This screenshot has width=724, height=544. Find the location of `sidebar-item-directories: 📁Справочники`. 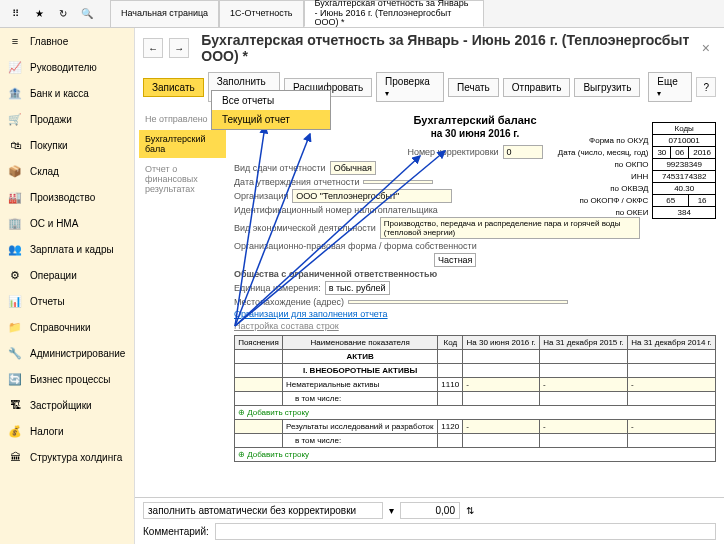

sidebar-item-directories: 📁Справочники is located at coordinates (67, 327).